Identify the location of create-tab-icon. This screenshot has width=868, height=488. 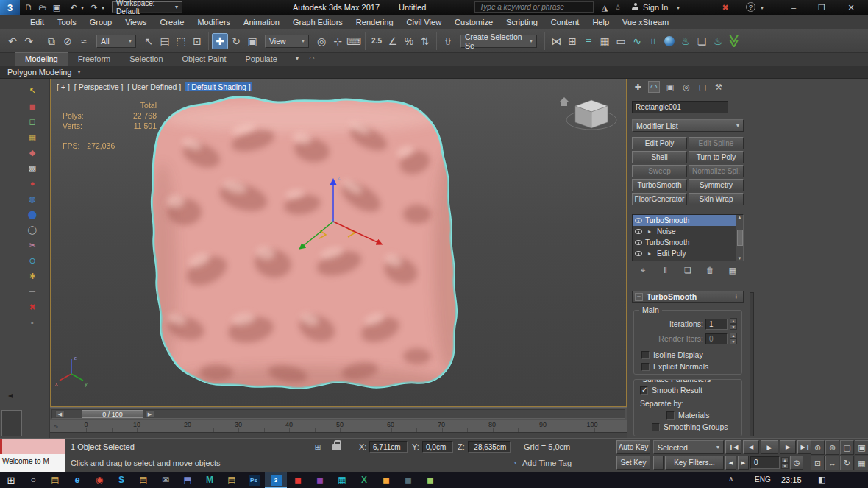
(638, 87).